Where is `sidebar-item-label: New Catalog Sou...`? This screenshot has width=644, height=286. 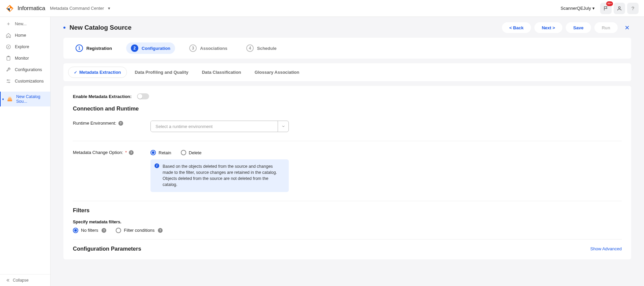 sidebar-item-label: New Catalog Sou... is located at coordinates (30, 99).